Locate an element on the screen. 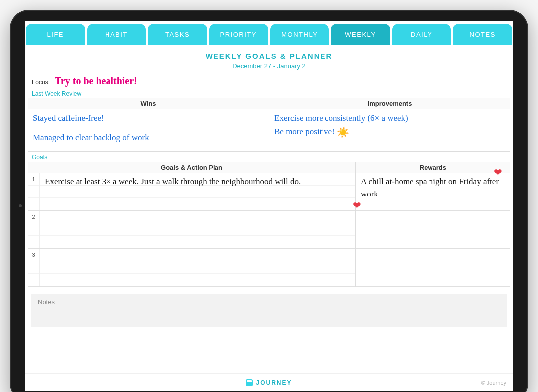 The width and height of the screenshot is (538, 392). tab-tasks: TASKS is located at coordinates (177, 34).